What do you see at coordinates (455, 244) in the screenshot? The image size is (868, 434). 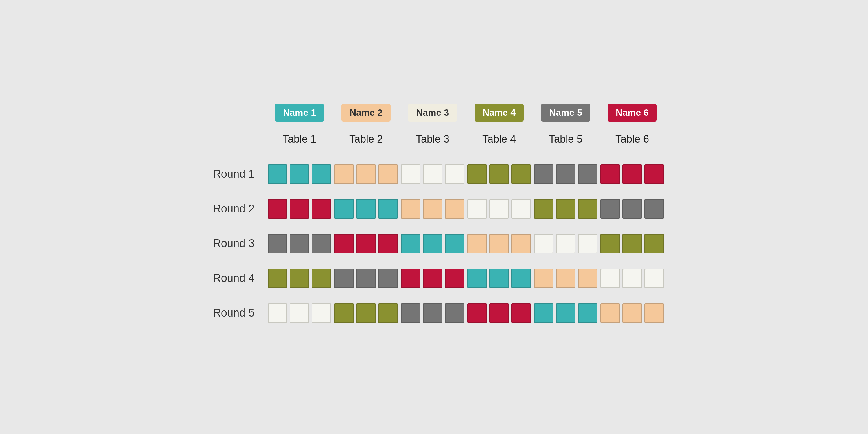 I see `square-r3-c3-s3` at bounding box center [455, 244].